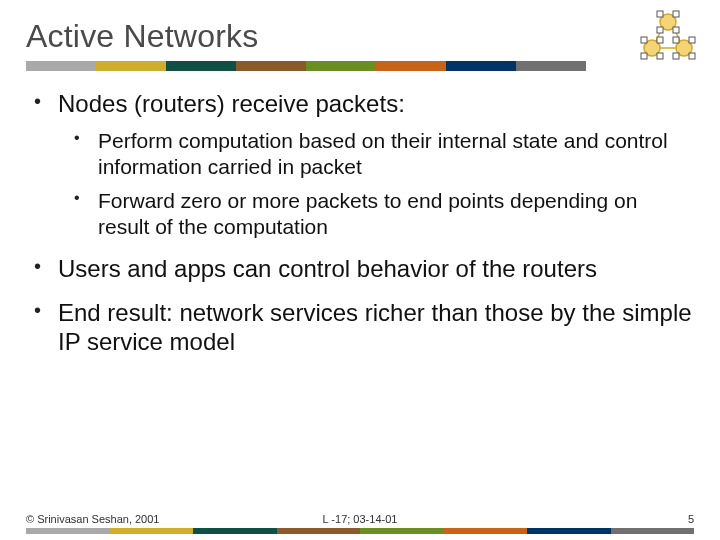 The image size is (720, 540). Describe the element at coordinates (362, 268) in the screenshot. I see `bullet-2: Users and apps can control behavior of t…` at that location.